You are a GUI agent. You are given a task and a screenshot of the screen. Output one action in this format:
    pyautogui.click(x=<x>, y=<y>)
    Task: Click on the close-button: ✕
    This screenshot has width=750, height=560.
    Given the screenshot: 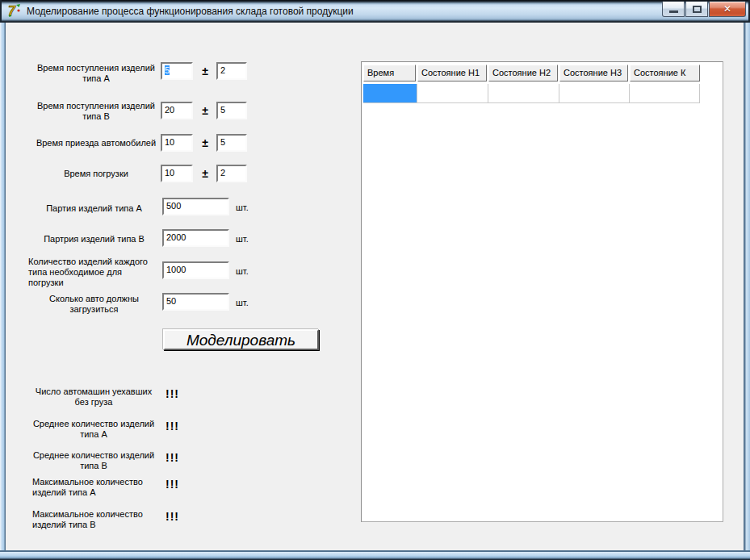 What is the action you would take?
    pyautogui.click(x=727, y=10)
    